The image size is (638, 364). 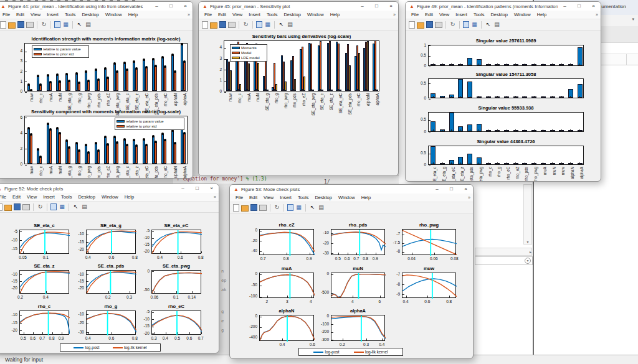 What do you see at coordinates (503, 261) in the screenshot?
I see `dropdown-row: ▾` at bounding box center [503, 261].